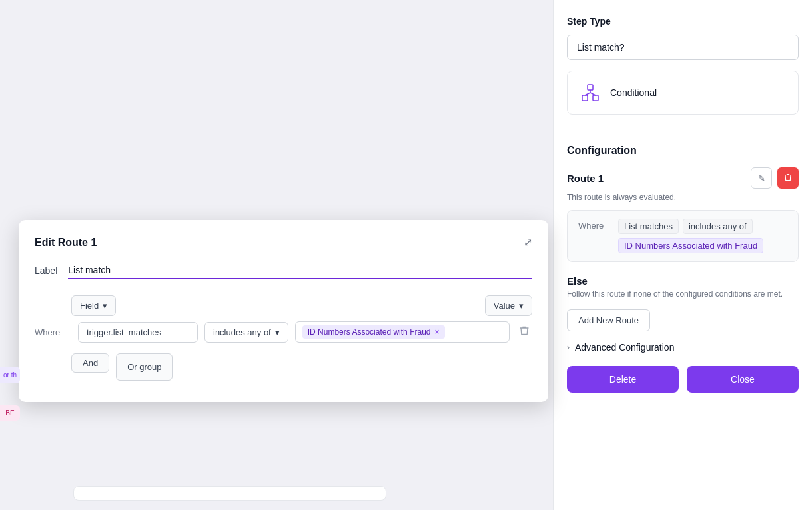 This screenshot has height=510, width=812. I want to click on step-type-label: Step Type, so click(683, 21).